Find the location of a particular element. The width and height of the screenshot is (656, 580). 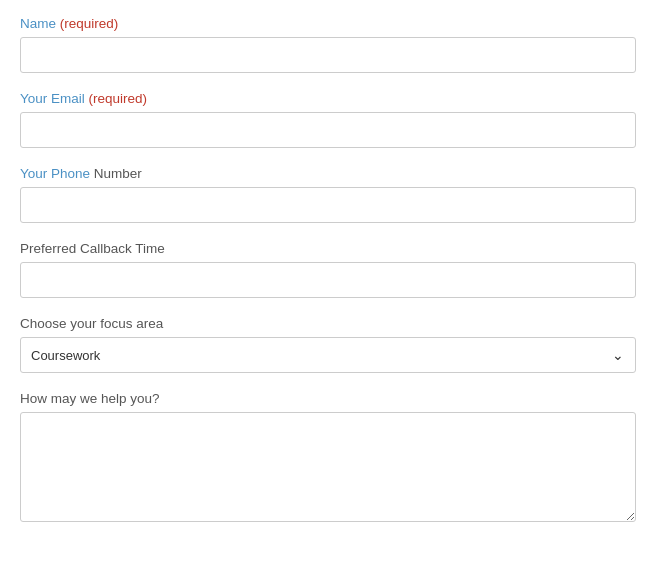

phone-label-suffix: Number is located at coordinates (116, 174).